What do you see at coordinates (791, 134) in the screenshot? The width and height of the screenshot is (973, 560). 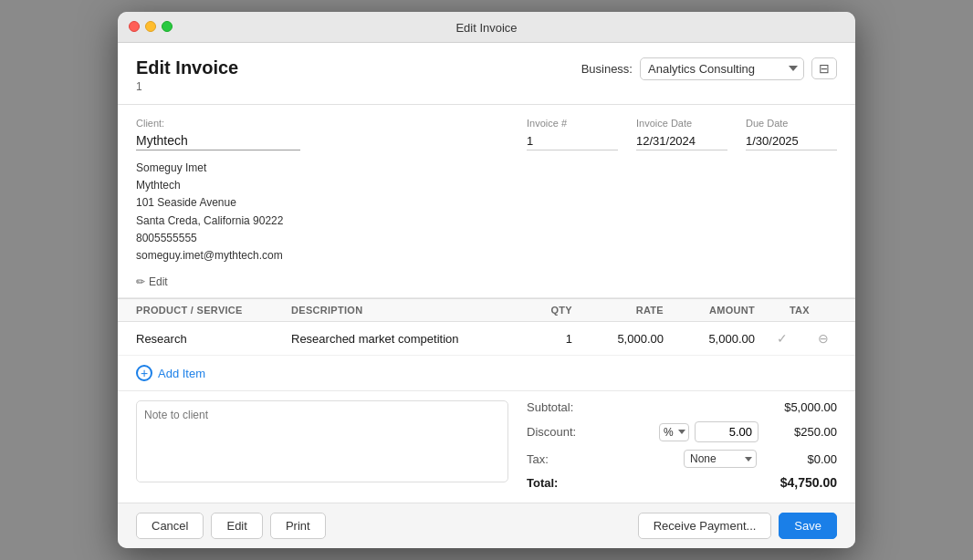 I see `due-date-field: Due Date` at bounding box center [791, 134].